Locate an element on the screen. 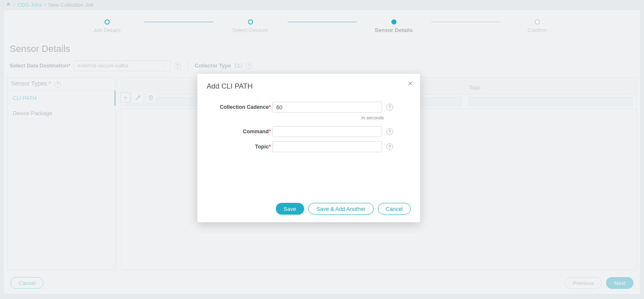 This screenshot has width=644, height=299. save-button: Save is located at coordinates (290, 209).